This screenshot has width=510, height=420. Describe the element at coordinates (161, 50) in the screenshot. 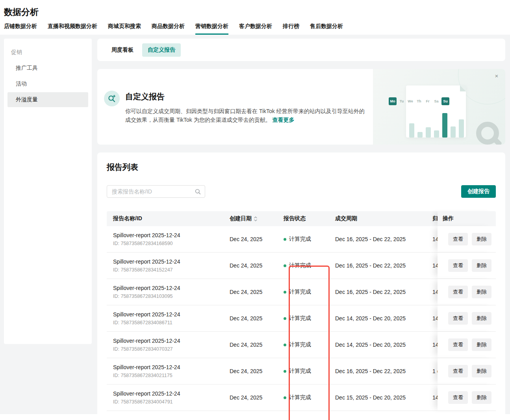

I see `tab-custom-report: 自定义报告` at that location.